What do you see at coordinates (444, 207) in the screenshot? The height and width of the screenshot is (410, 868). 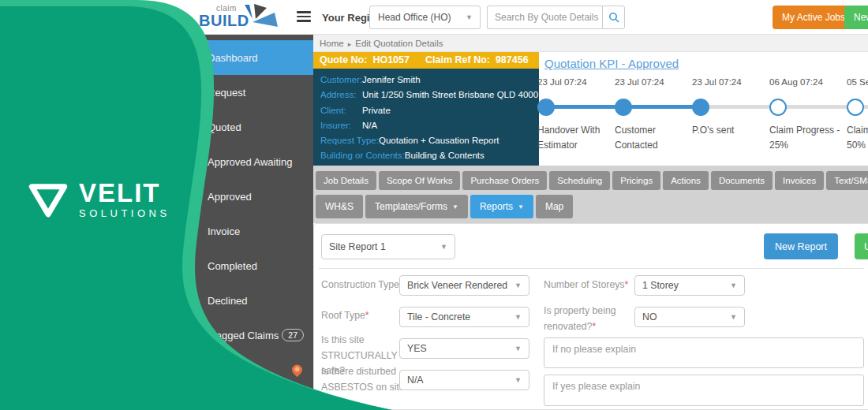 I see `tab-row-2: WH&STemplates/Forms▼Reports▼Map` at bounding box center [444, 207].